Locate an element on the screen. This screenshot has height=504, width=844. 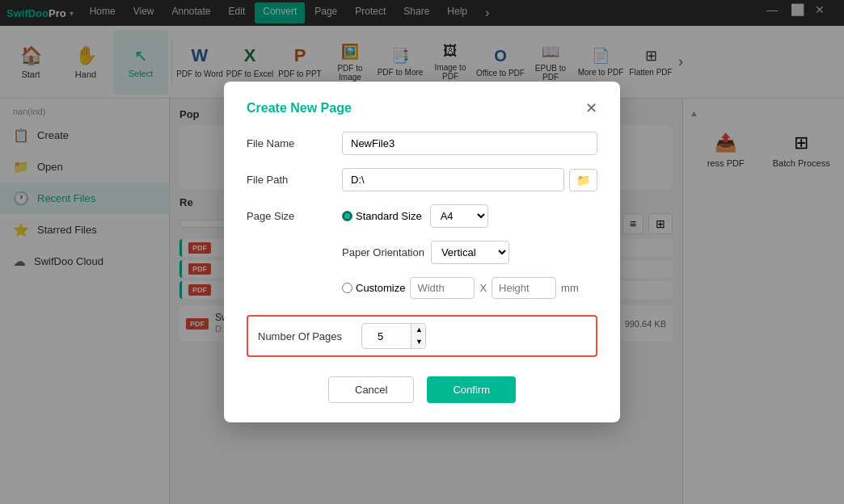
paper-orientation-select: Vertical Horizontal is located at coordinates (471, 252).